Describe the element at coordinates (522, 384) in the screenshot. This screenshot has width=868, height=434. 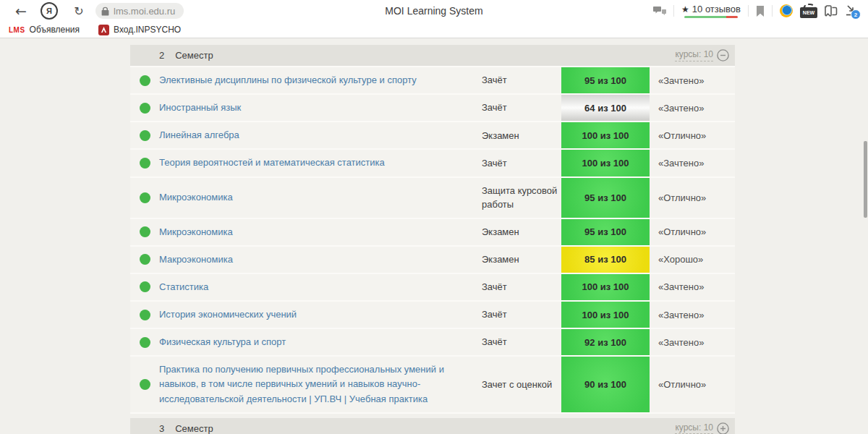
I see `assessment-type: Зачет с оценкой` at that location.